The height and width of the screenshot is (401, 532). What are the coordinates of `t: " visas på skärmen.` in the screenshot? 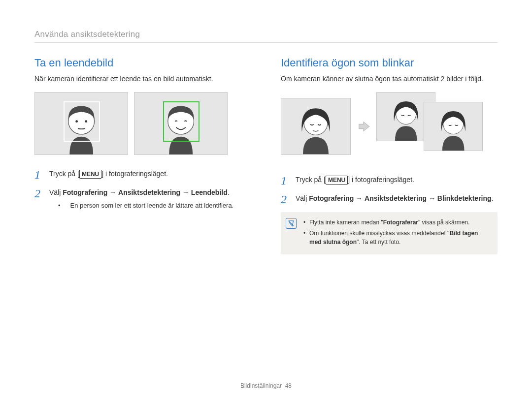 It's located at (444, 222).